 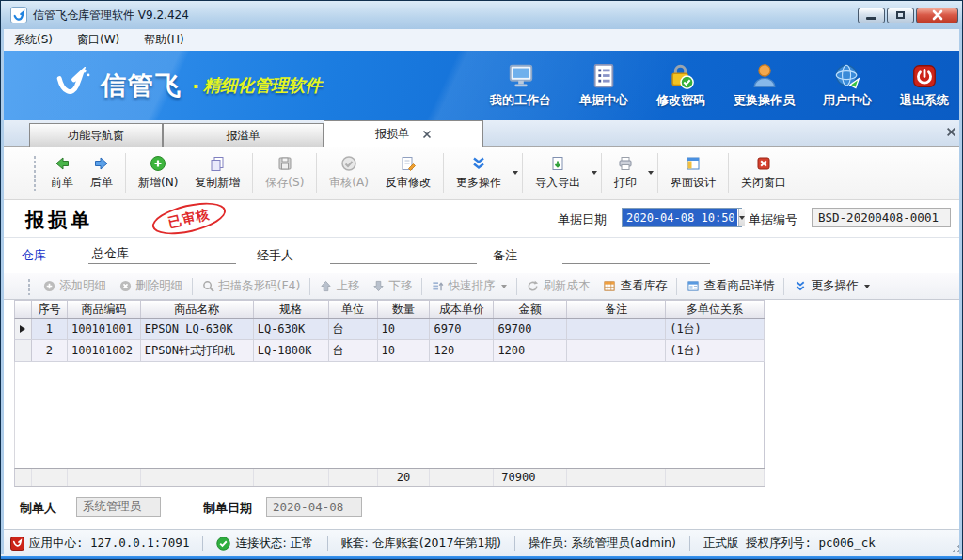 I want to click on grid-header-remark: 备注, so click(x=617, y=309).